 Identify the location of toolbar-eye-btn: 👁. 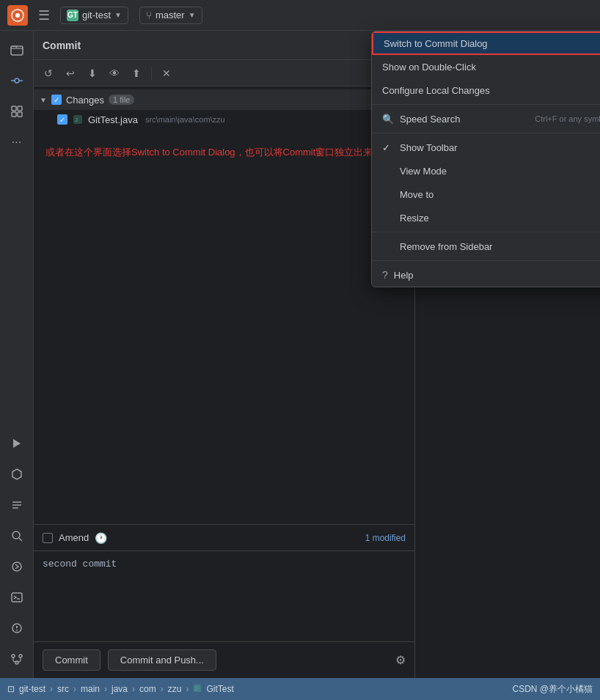
(114, 73).